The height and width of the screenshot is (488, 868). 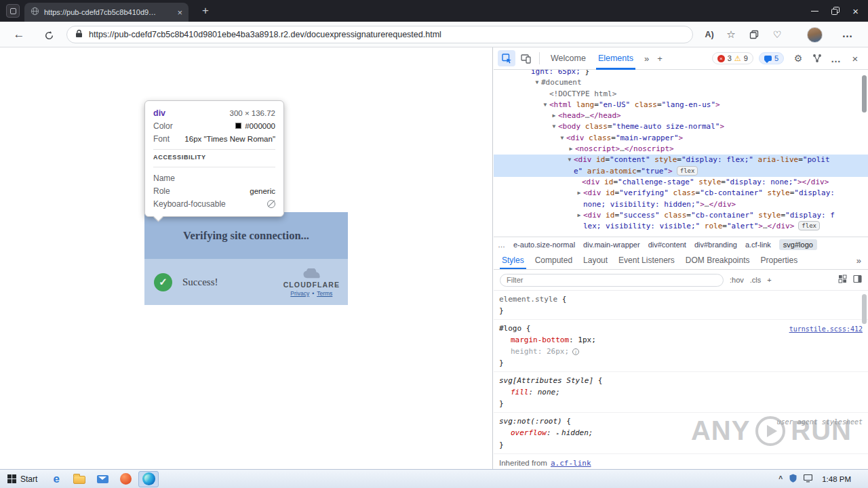 What do you see at coordinates (681, 127) in the screenshot?
I see `dom-tree-line: ▼<body class="theme-auto size-normal">` at bounding box center [681, 127].